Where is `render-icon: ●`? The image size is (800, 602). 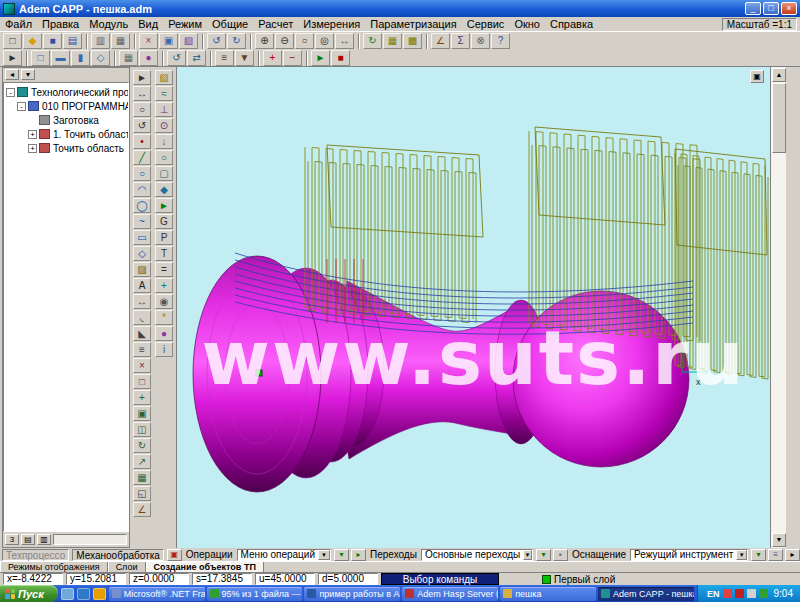 render-icon: ● is located at coordinates (164, 334).